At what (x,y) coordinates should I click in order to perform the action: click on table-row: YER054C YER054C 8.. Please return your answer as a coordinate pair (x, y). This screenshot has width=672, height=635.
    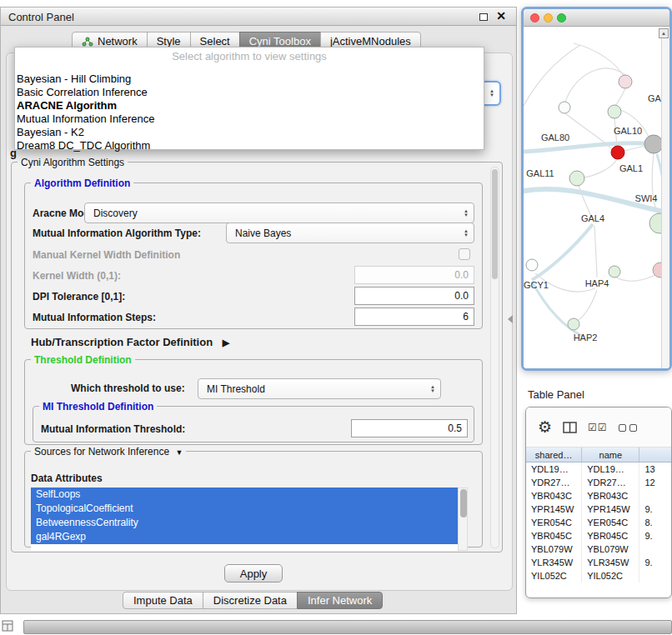
    Looking at the image, I should click on (599, 522).